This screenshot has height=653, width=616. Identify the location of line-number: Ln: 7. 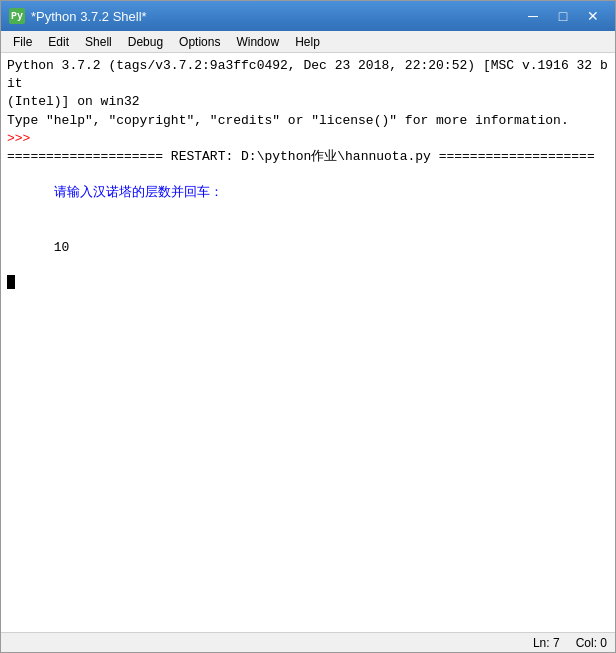
(546, 643).